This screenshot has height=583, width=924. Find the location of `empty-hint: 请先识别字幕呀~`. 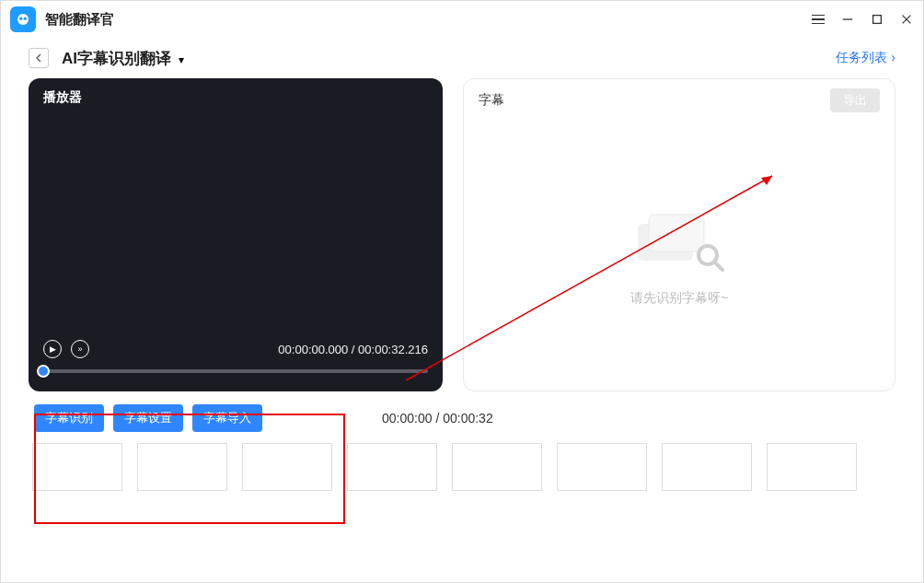

empty-hint: 请先识别字幕呀~ is located at coordinates (679, 298).